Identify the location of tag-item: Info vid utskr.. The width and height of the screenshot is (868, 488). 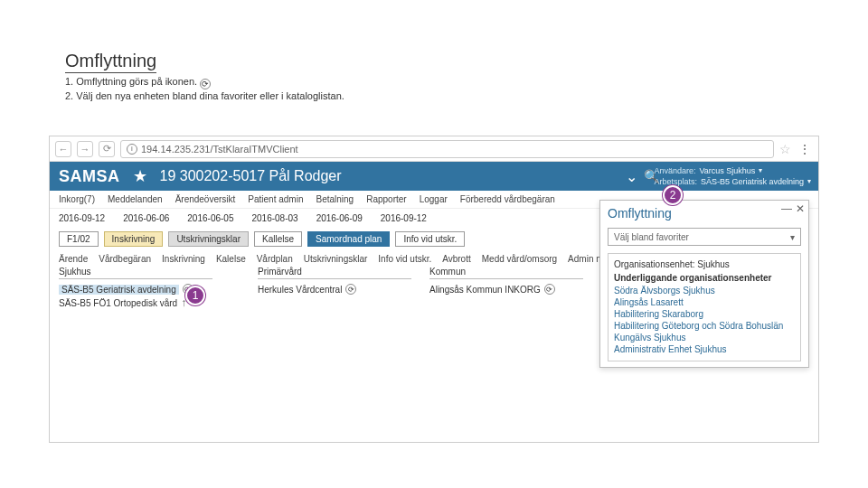
(430, 239).